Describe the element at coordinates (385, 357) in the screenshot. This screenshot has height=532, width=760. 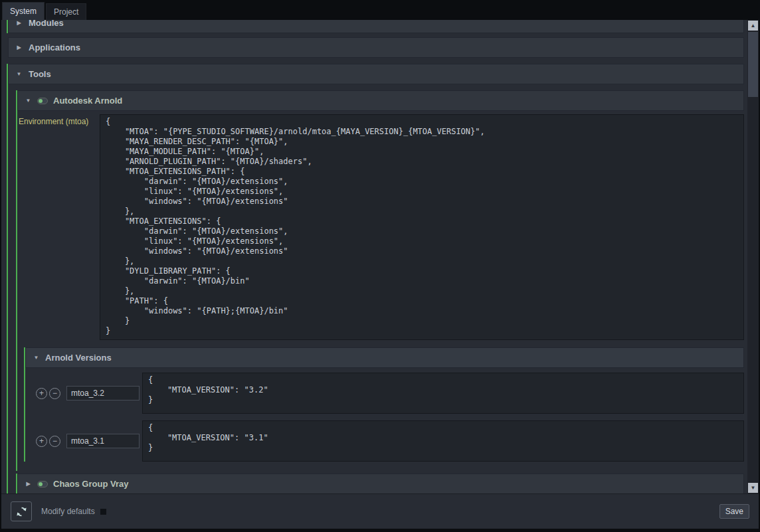
I see `group-header-arnold-versions: ▼ Arnold Versions` at that location.